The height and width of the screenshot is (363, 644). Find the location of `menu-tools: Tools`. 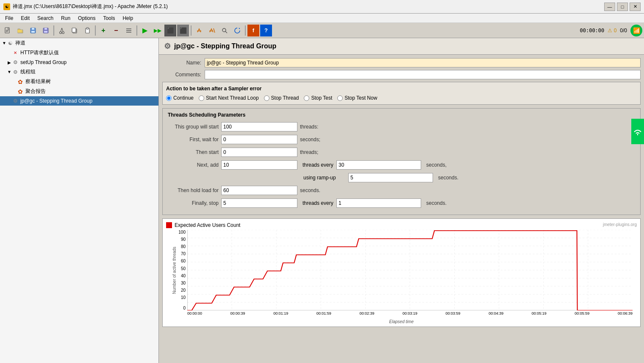

menu-tools: Tools is located at coordinates (109, 18).